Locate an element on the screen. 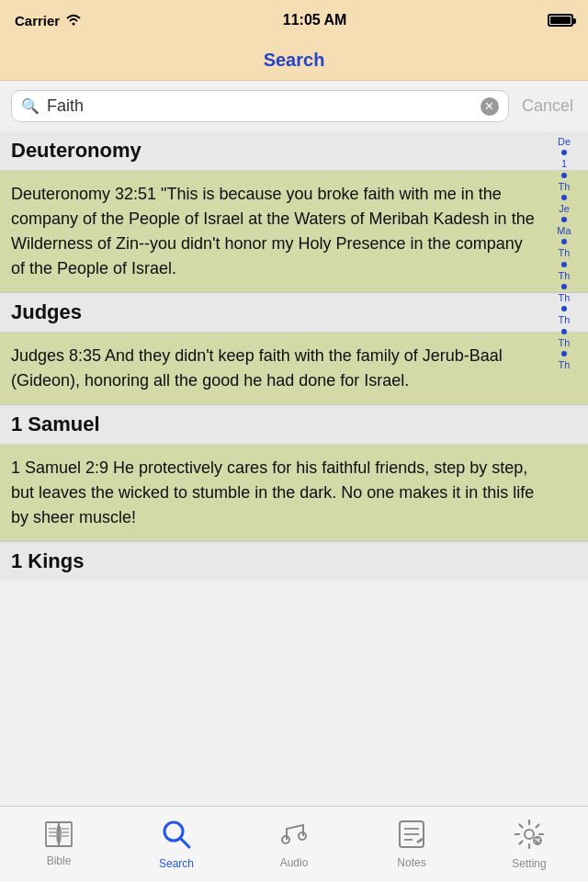  tab-audio: Audio is located at coordinates (294, 844).